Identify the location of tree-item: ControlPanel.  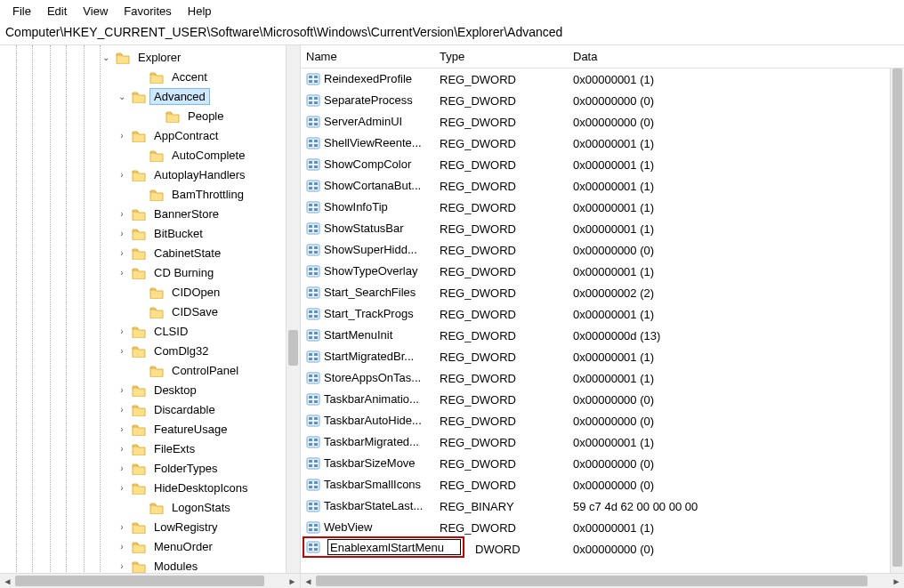
(149, 370).